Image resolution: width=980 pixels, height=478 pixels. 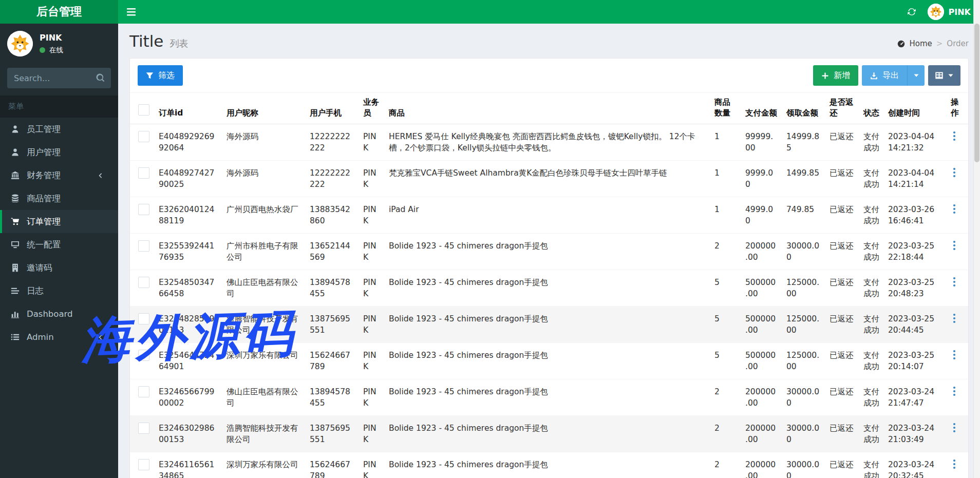 I want to click on export-button: 导出, so click(x=884, y=75).